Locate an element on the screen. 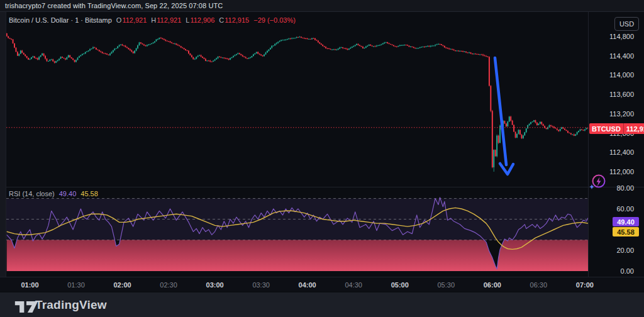 This screenshot has width=644, height=317. rsi-tick-label: 80.00 is located at coordinates (625, 188).